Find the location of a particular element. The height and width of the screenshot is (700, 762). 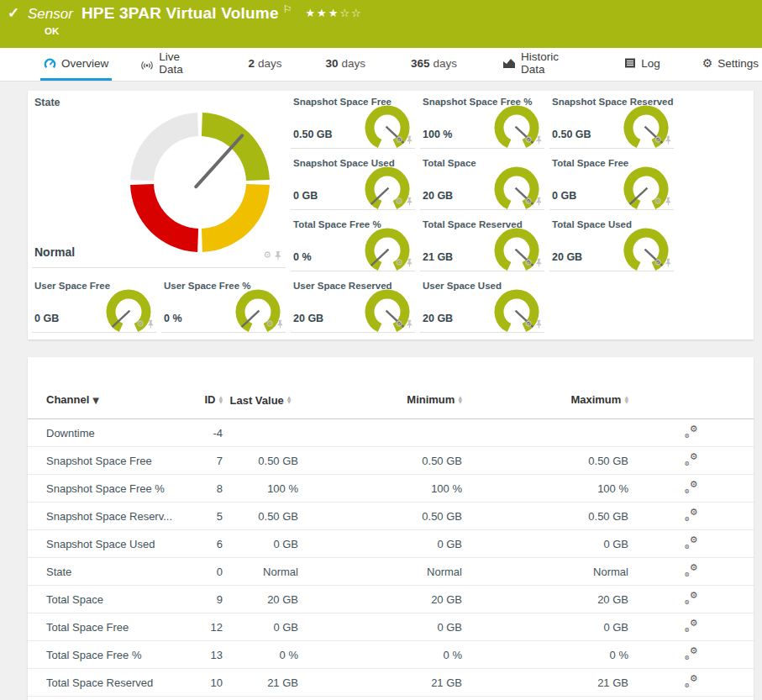

sensor-header: ✓ Sensor HPE 3PAR Virtual Volume ⚐ ★★★☆☆… is located at coordinates (381, 24).